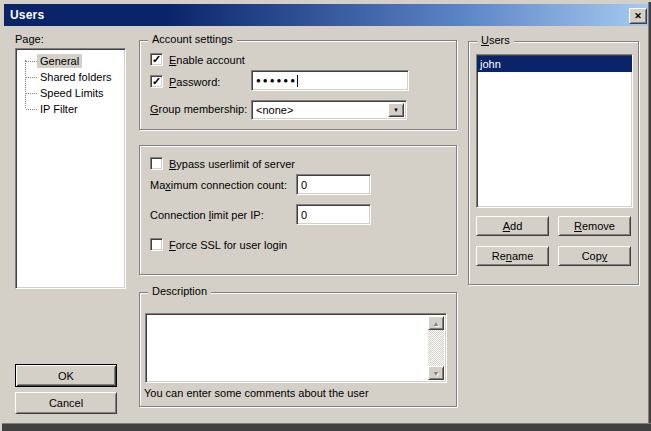 The image size is (651, 431). I want to click on users-group: Users john Add Remove Rename Copy, so click(554, 163).